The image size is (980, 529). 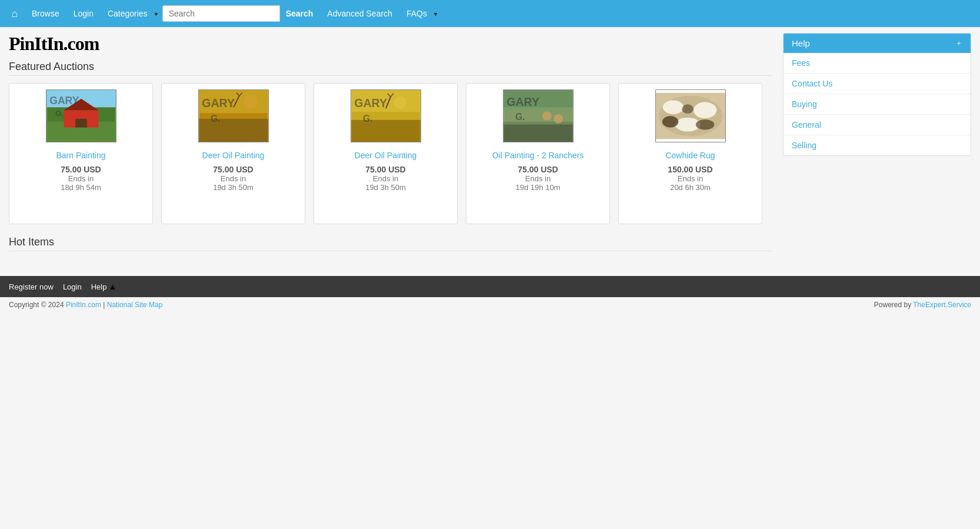 I want to click on auction-ends-label-4: Ends in, so click(x=538, y=179).